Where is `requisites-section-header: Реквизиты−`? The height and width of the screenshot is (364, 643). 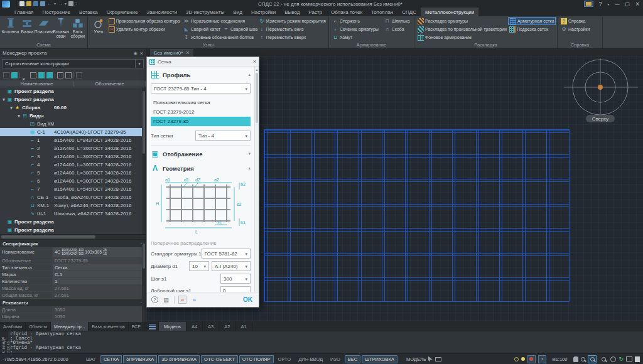 requisites-section-header: Реквизиты− is located at coordinates (73, 302).